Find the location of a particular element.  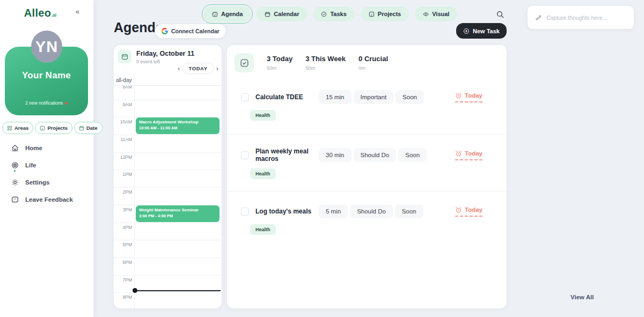

view-all-link: View All is located at coordinates (582, 297).